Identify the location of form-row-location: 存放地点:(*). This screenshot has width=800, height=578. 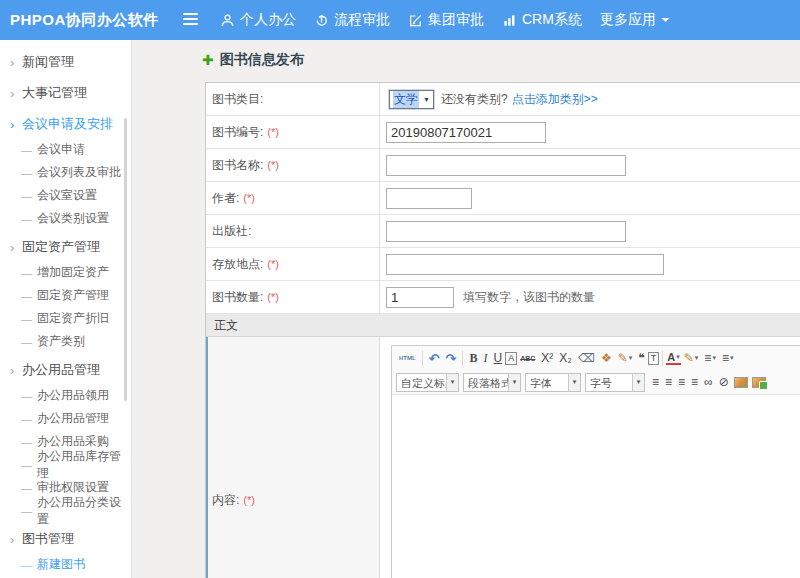
(503, 264).